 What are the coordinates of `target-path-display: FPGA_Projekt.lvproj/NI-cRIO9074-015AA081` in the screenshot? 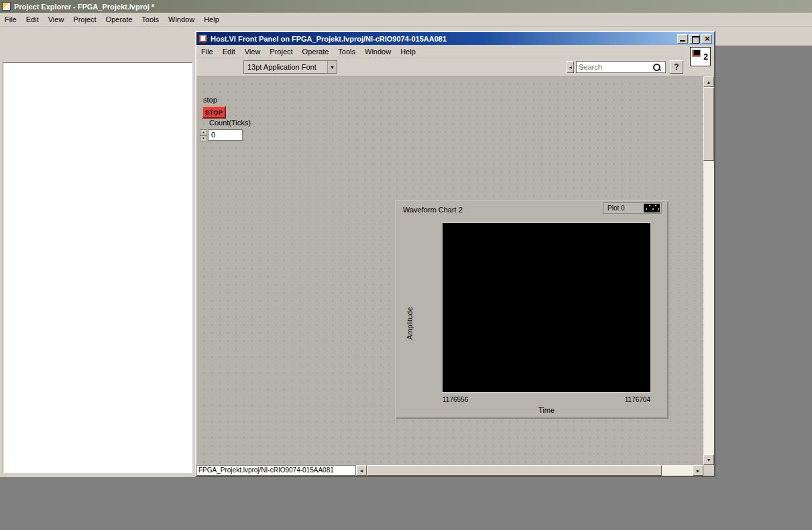 It's located at (276, 470).